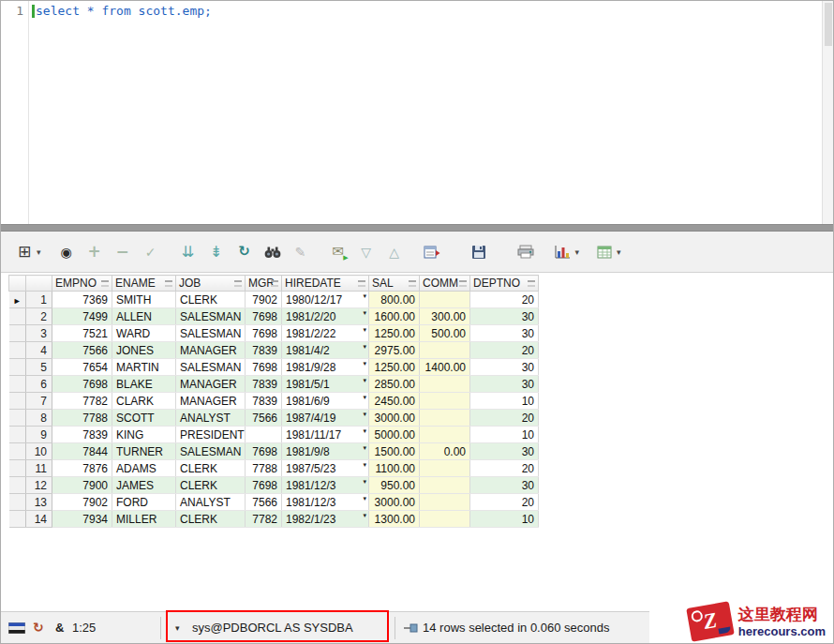 This screenshot has width=834, height=644. Describe the element at coordinates (264, 300) in the screenshot. I see `cell-mgr: 7902` at that location.